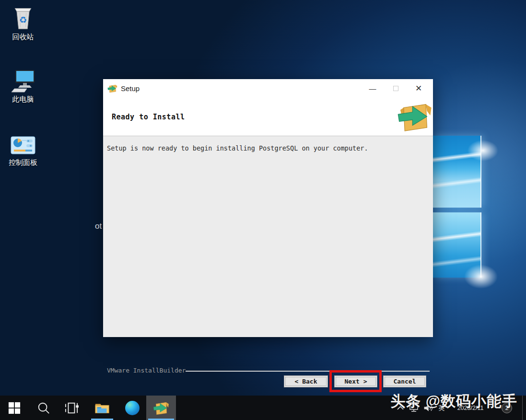  Describe the element at coordinates (470, 408) in the screenshot. I see `tray-clock: 2023/2/11` at that location.